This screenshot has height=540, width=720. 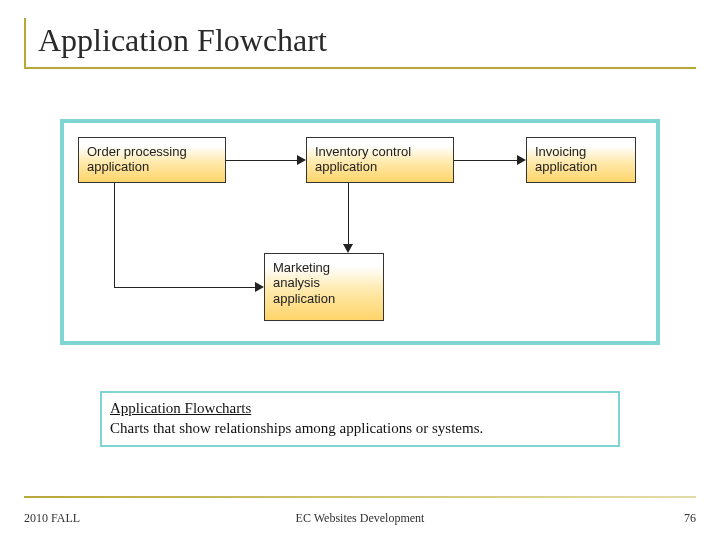 What do you see at coordinates (360, 518) in the screenshot?
I see `footer-center: EC Websites Development` at bounding box center [360, 518].